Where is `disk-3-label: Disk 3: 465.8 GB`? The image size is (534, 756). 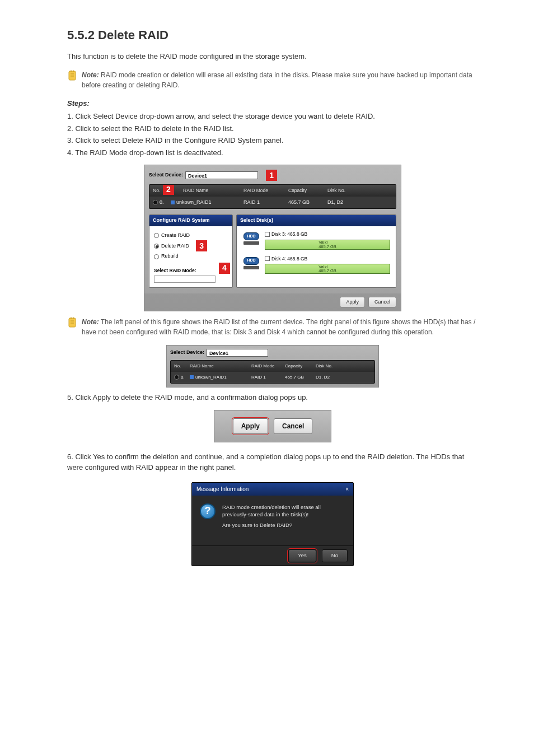 disk-3-label: Disk 3: 465.8 GB is located at coordinates (289, 234).